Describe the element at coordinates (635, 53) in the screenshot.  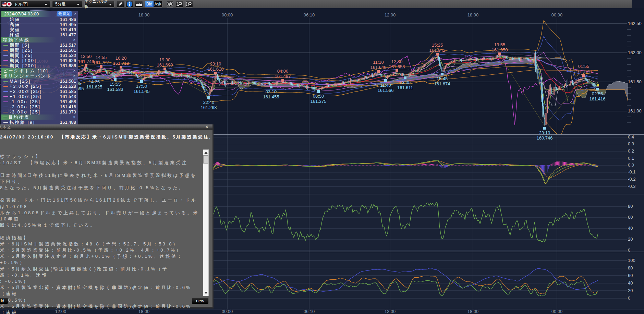
I see `svg-text: 162.00` at that location.